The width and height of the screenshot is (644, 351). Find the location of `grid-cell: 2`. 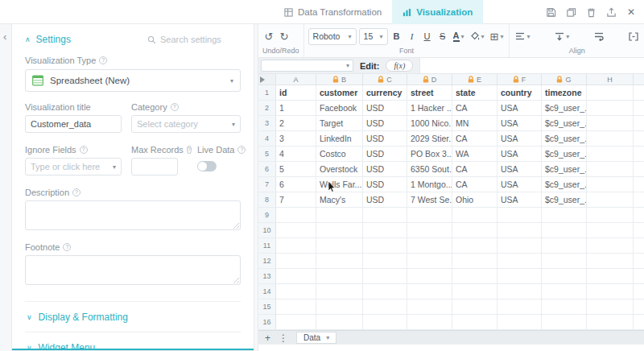

grid-cell: 2 is located at coordinates (296, 123).